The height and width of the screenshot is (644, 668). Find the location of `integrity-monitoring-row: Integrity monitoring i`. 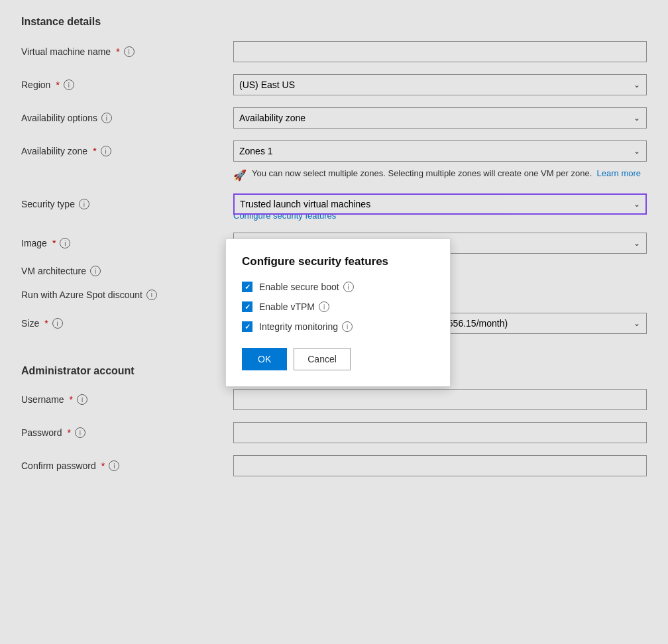

integrity-monitoring-row: Integrity monitoring i is located at coordinates (338, 327).